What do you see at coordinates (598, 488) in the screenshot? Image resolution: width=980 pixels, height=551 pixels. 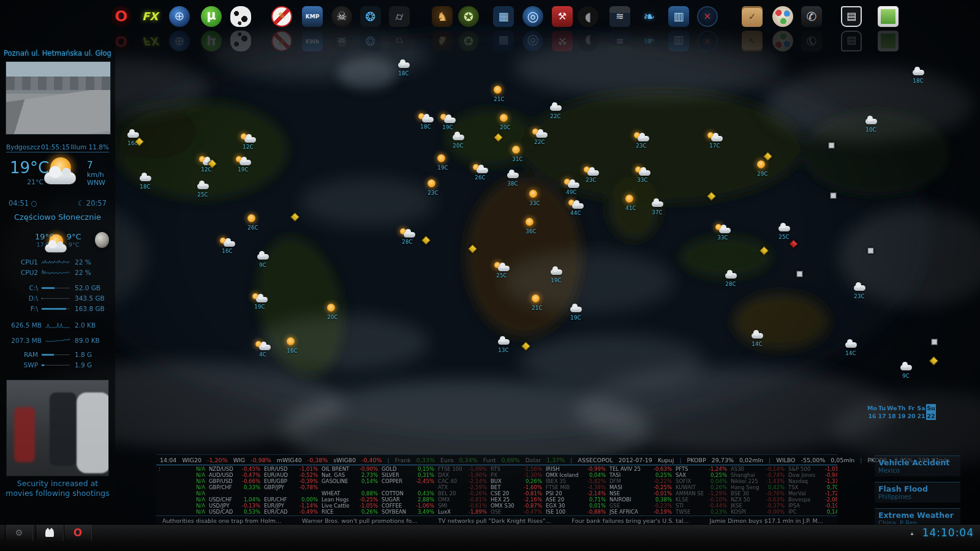 I see `table-cell: -4,38%` at bounding box center [598, 488].